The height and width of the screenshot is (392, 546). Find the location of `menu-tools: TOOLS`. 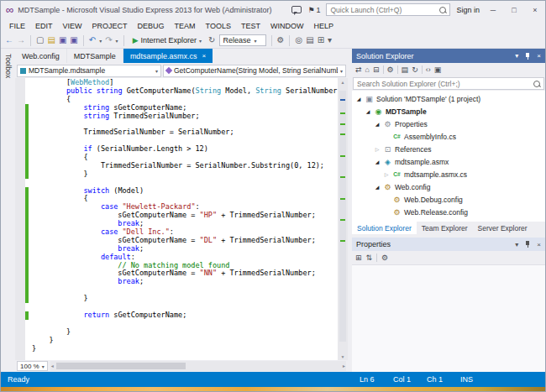

menu-tools: TOOLS is located at coordinates (218, 26).